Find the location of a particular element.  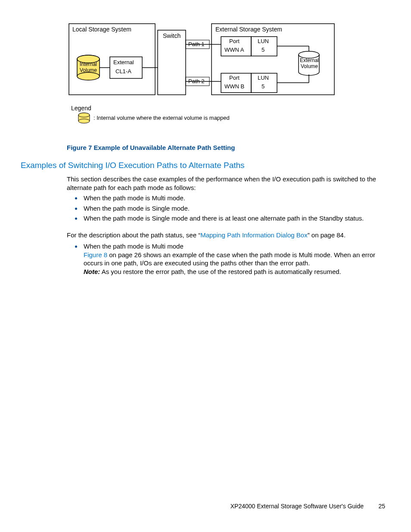

bullet-list-1: When the path mode is Multi mode. When t… is located at coordinates (228, 209).